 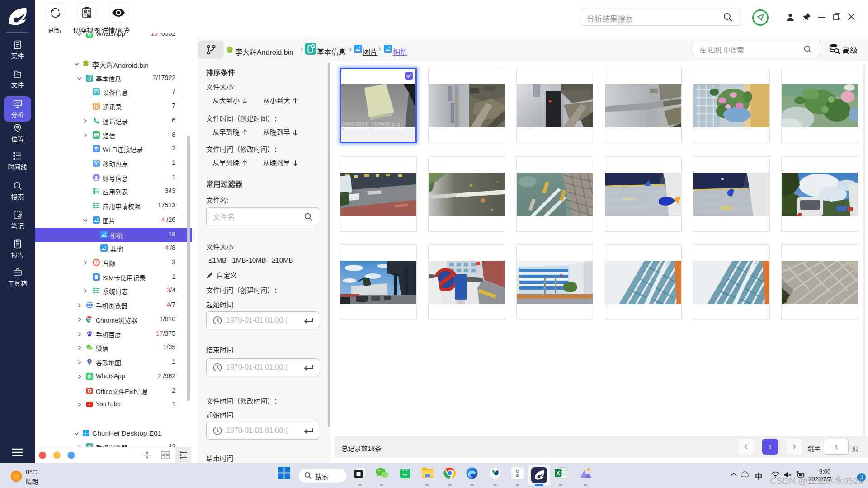 What do you see at coordinates (518, 471) in the screenshot?
I see `svg-text: 石` at bounding box center [518, 471].